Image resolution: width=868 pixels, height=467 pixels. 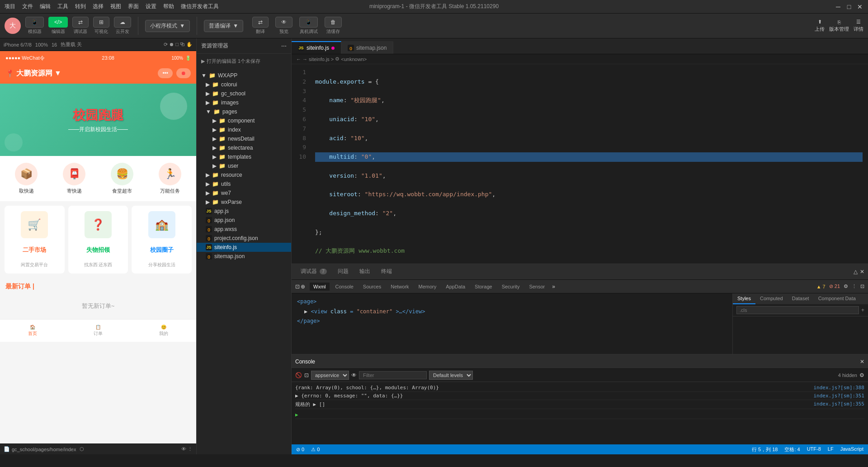 What do you see at coordinates (162, 240) in the screenshot?
I see `service-card-2: 🏫 校园圈子 分享校园生活` at bounding box center [162, 240].